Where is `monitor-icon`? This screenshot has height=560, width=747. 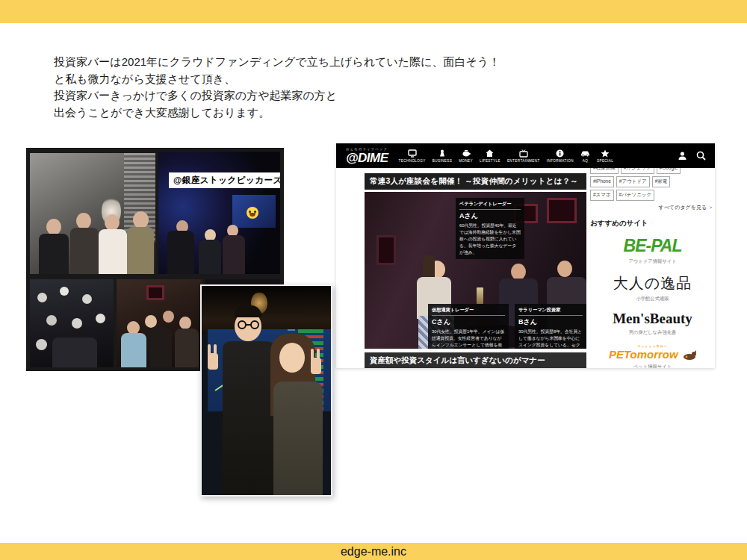
monitor-icon is located at coordinates (412, 154).